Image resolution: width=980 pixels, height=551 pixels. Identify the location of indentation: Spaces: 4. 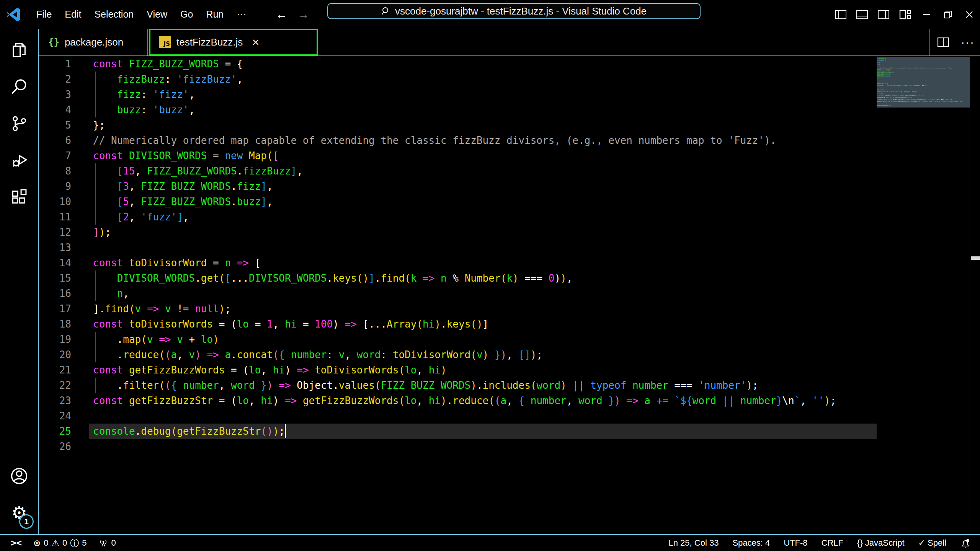
(751, 543).